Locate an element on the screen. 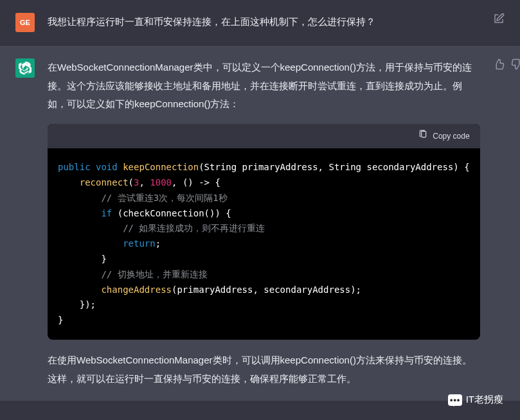 The image size is (520, 420). assistant-intro: 在WebSocketConnectionManager类中，可以定义一个keep… is located at coordinates (264, 86).